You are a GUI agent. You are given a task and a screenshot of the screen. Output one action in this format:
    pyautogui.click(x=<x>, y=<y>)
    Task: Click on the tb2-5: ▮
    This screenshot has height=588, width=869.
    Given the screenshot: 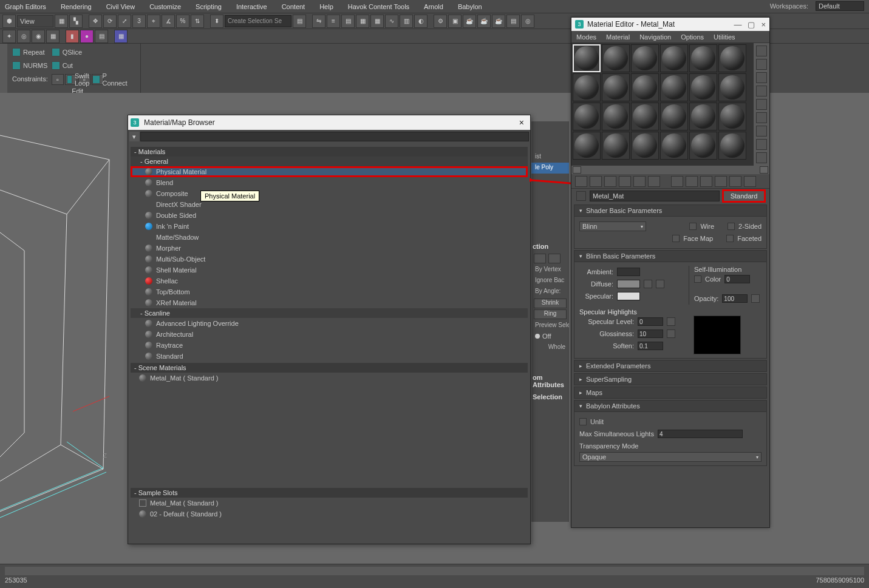 What is the action you would take?
    pyautogui.click(x=72, y=36)
    